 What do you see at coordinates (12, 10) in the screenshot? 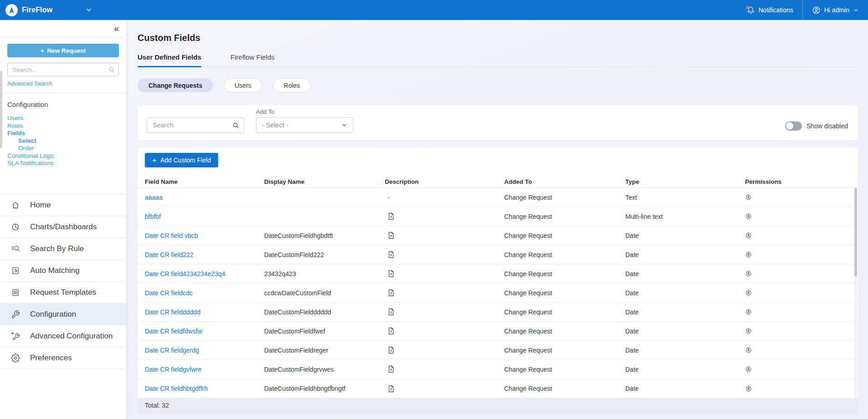
I see `fireflow-logo-icon` at bounding box center [12, 10].